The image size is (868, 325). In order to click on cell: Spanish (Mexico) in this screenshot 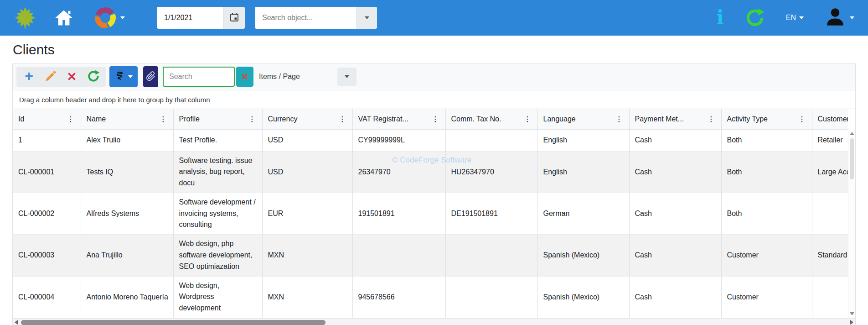, I will do `click(584, 297)`.